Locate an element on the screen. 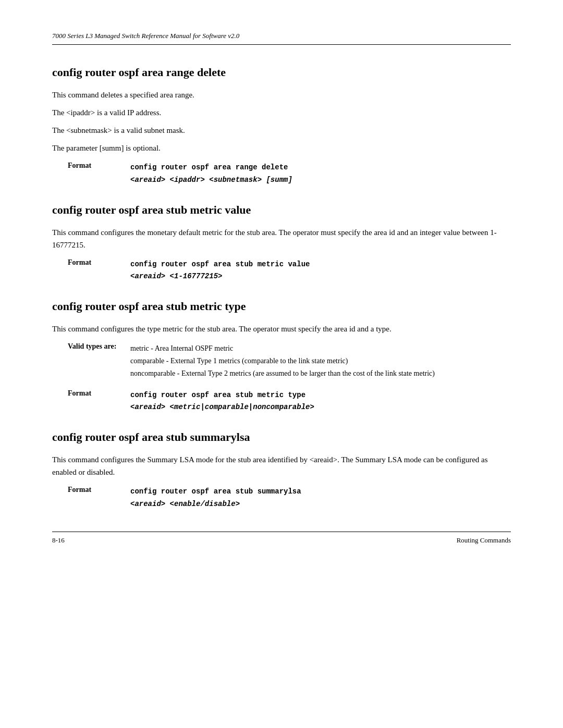 Image resolution: width=563 pixels, height=728 pixels. section4-format-label: Format is located at coordinates (91, 498).